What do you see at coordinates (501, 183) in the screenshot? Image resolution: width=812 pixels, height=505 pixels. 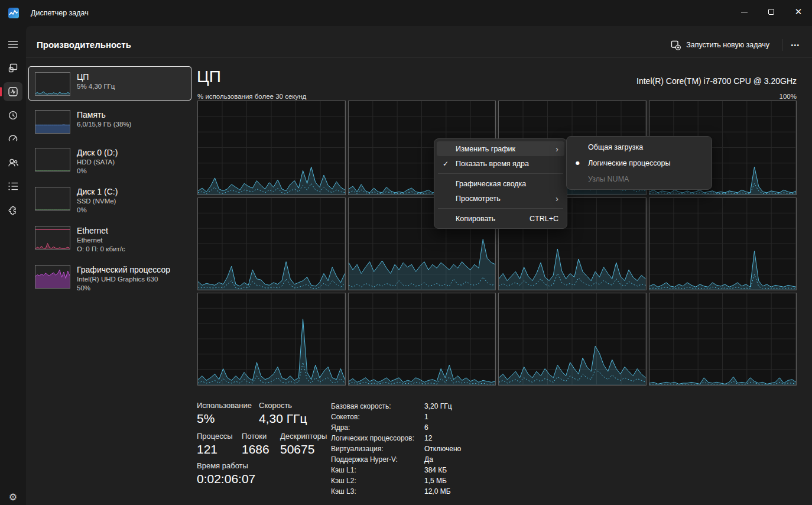 I see `menu-item-graph-summary: Графическая сводка` at bounding box center [501, 183].